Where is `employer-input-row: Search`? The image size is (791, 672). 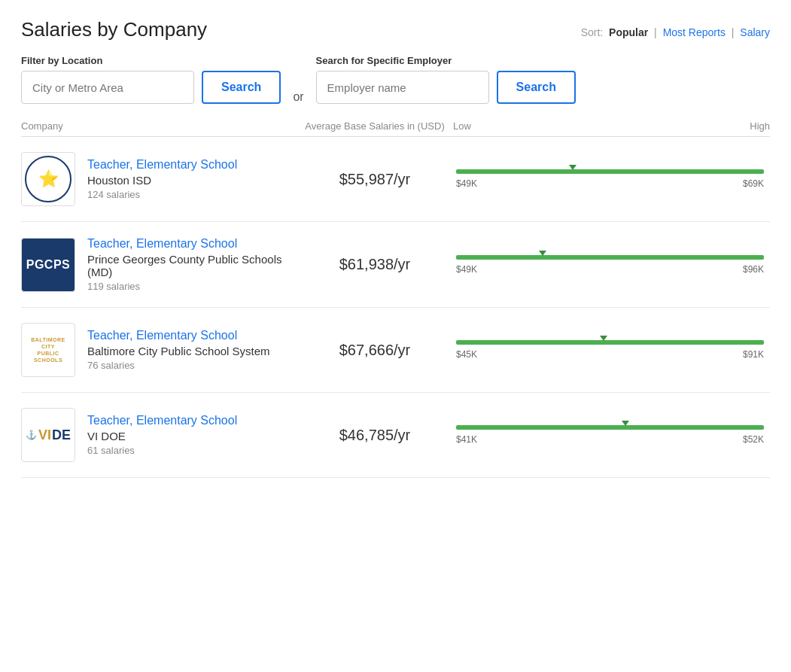
employer-input-row: Search is located at coordinates (446, 87).